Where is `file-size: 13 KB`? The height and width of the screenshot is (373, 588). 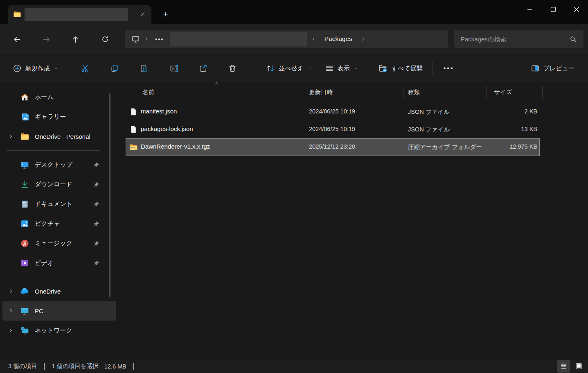
file-size: 13 KB is located at coordinates (529, 129).